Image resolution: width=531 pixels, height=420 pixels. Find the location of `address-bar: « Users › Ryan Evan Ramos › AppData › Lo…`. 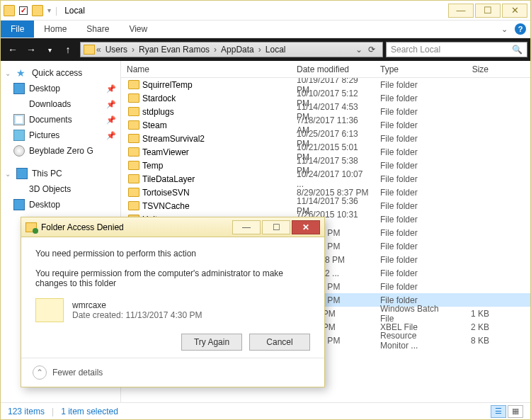

address-bar: « Users › Ryan Evan Ramos › AppData › Lo… is located at coordinates (232, 50).